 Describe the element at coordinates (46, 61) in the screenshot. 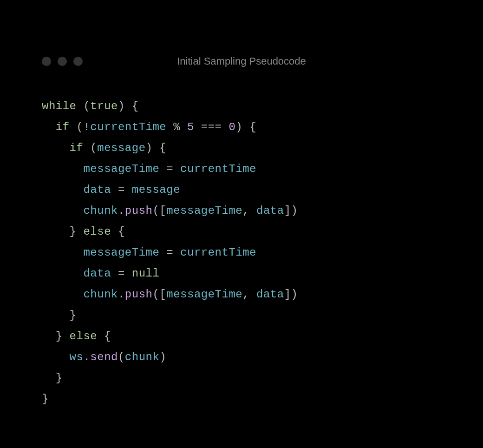

I see `close-icon` at that location.